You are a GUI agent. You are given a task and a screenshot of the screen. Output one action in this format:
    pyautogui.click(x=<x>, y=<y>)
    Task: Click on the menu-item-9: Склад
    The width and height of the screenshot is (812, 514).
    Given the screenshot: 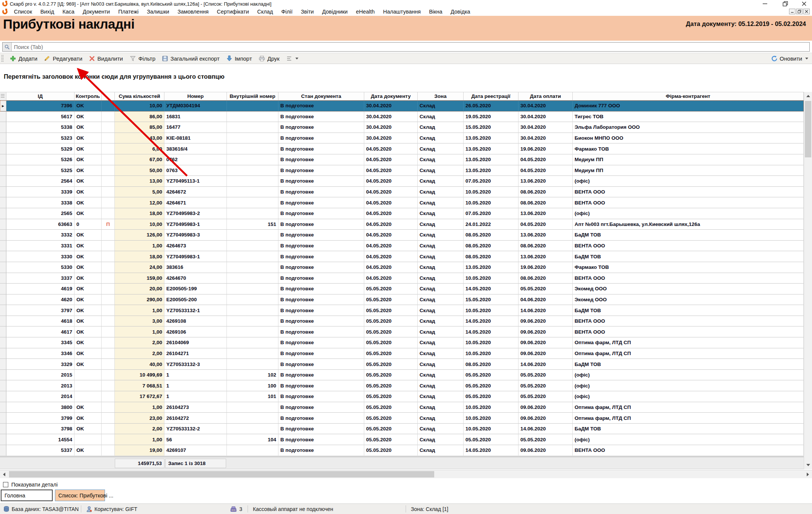 What is the action you would take?
    pyautogui.click(x=265, y=12)
    